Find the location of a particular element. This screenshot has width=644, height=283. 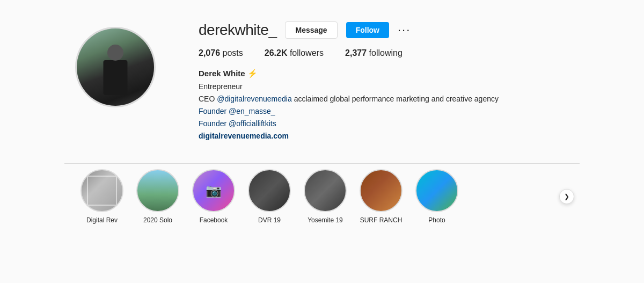

following-count: 2,377 is located at coordinates (356, 53).